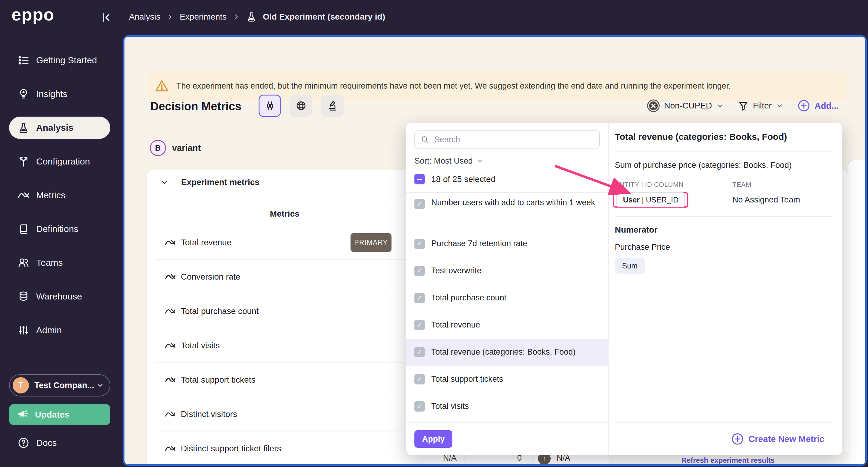  What do you see at coordinates (107, 18) in the screenshot?
I see `sidebar-collapse-button` at bounding box center [107, 18].